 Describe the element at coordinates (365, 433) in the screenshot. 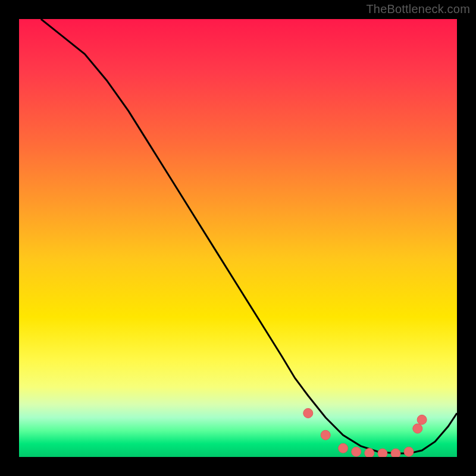

I see `data-markers-group` at that location.